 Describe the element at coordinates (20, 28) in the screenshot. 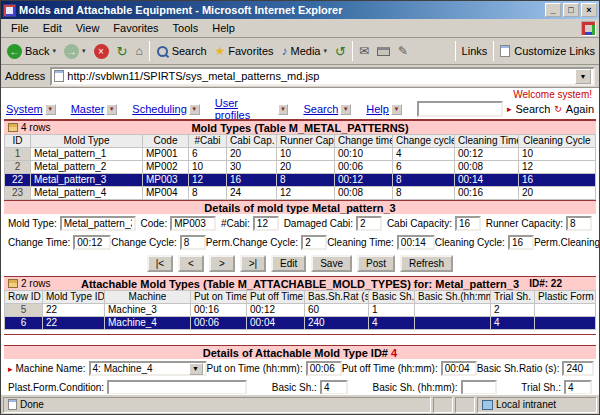

I see `menu-file: File` at that location.